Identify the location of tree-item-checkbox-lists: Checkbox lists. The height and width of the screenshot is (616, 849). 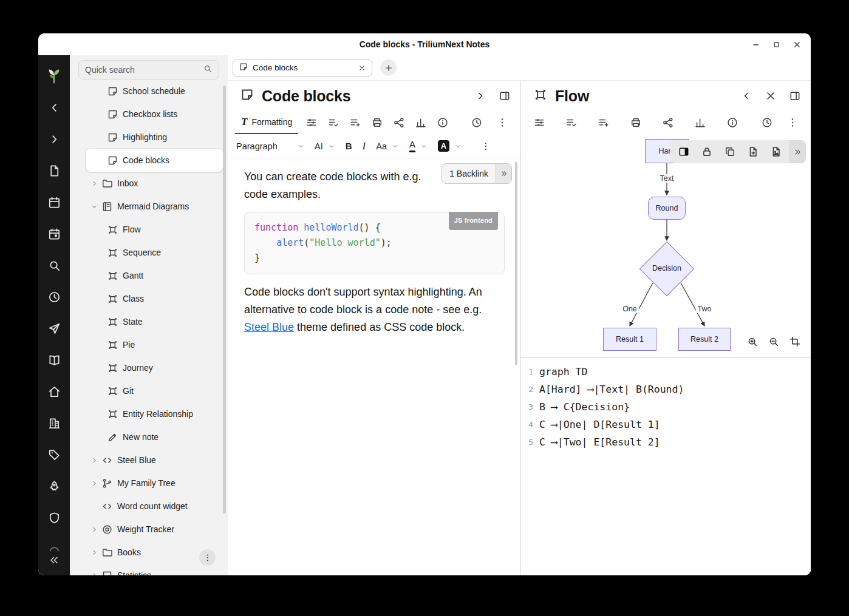
(154, 114).